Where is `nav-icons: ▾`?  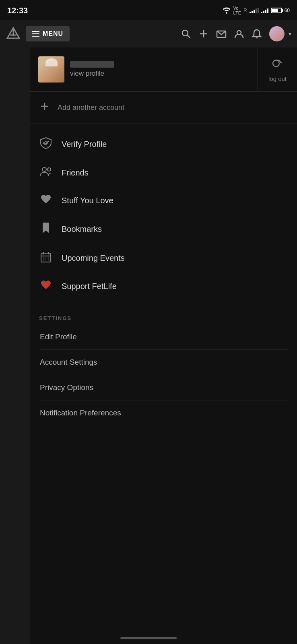
nav-icons: ▾ is located at coordinates (236, 34).